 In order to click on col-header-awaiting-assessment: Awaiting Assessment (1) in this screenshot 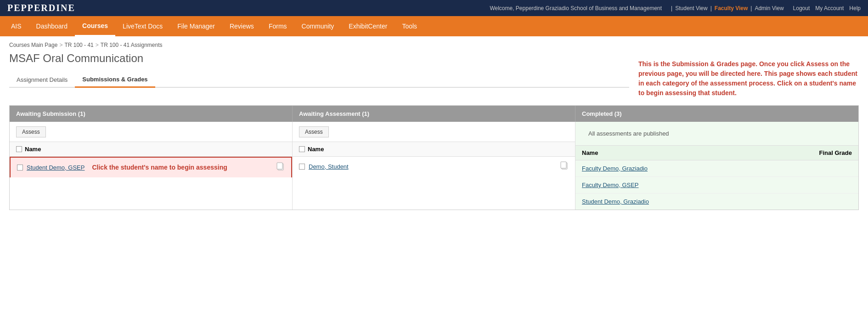, I will do `click(434, 114)`.